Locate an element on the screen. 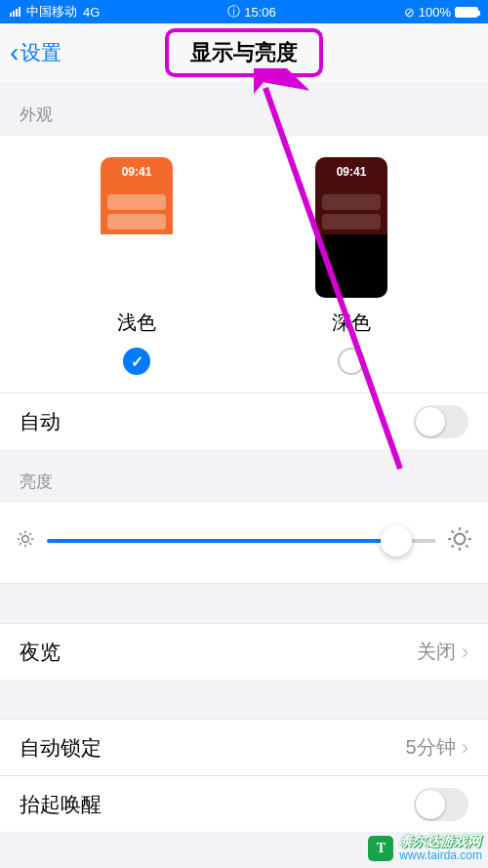  dark-radio is located at coordinates (351, 361).